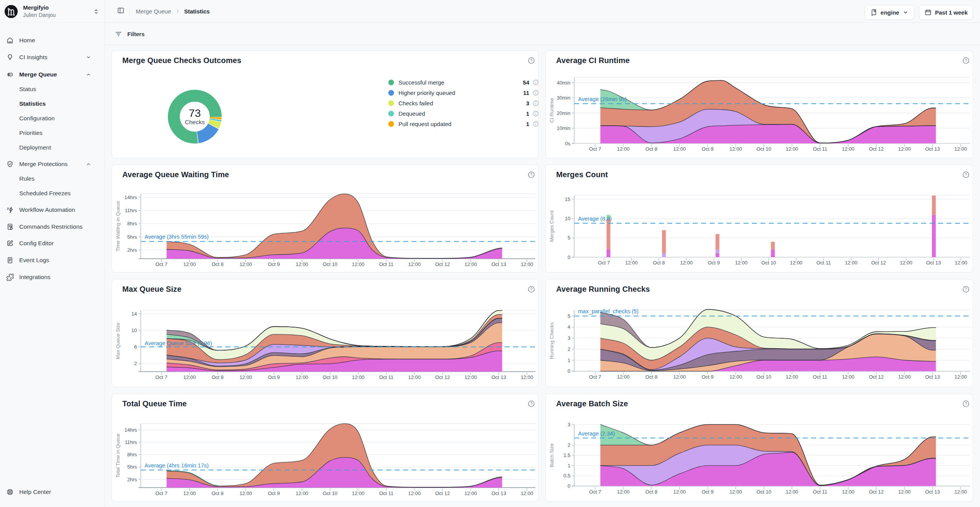  I want to click on svg-text: 15, so click(568, 199).